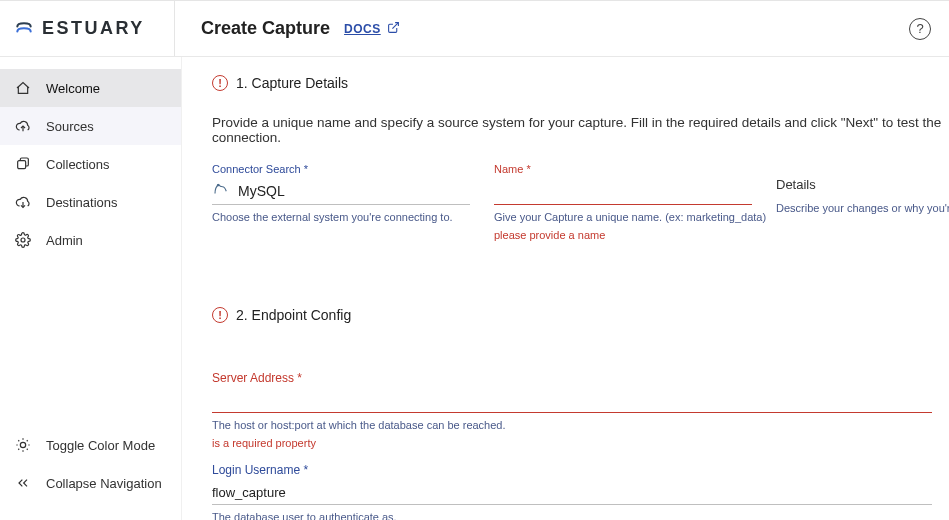  I want to click on section-capture-details-header: ! 1. Capture Details, so click(580, 83).